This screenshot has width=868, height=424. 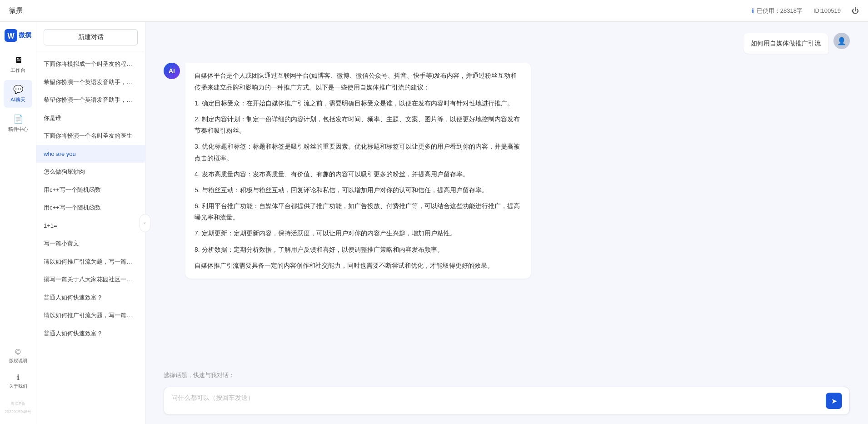 I want to click on icp-text: 粤ICP备2022015948号, so click(x=18, y=408).